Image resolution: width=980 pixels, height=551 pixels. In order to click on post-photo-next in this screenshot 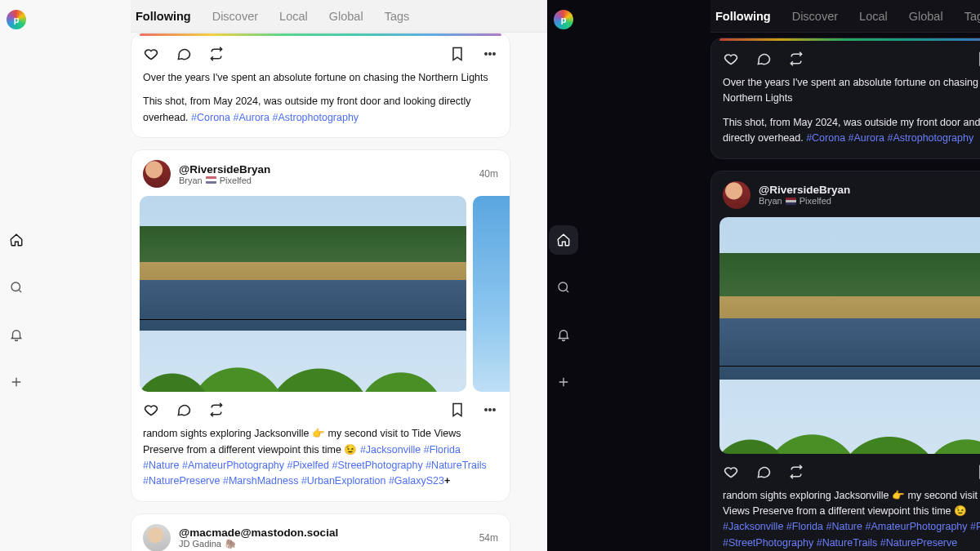, I will do `click(492, 294)`.